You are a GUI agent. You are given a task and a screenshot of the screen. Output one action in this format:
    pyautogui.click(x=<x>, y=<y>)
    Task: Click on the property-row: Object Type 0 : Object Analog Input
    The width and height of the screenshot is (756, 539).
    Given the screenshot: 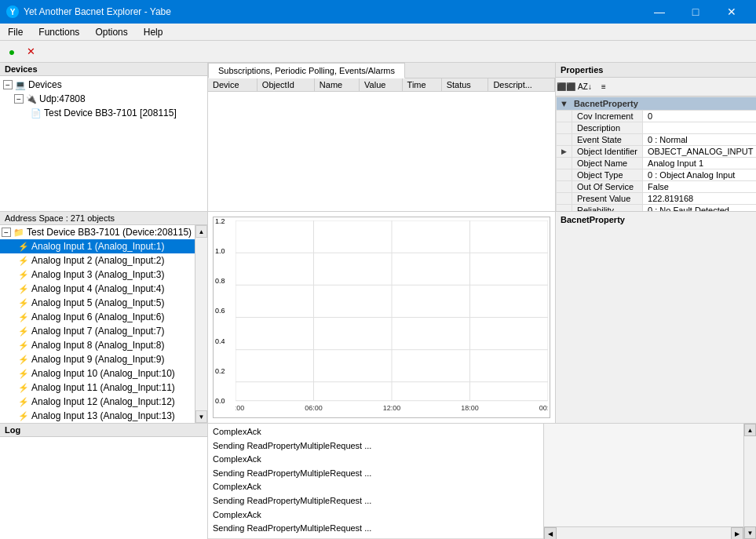 What is the action you would take?
    pyautogui.click(x=656, y=176)
    